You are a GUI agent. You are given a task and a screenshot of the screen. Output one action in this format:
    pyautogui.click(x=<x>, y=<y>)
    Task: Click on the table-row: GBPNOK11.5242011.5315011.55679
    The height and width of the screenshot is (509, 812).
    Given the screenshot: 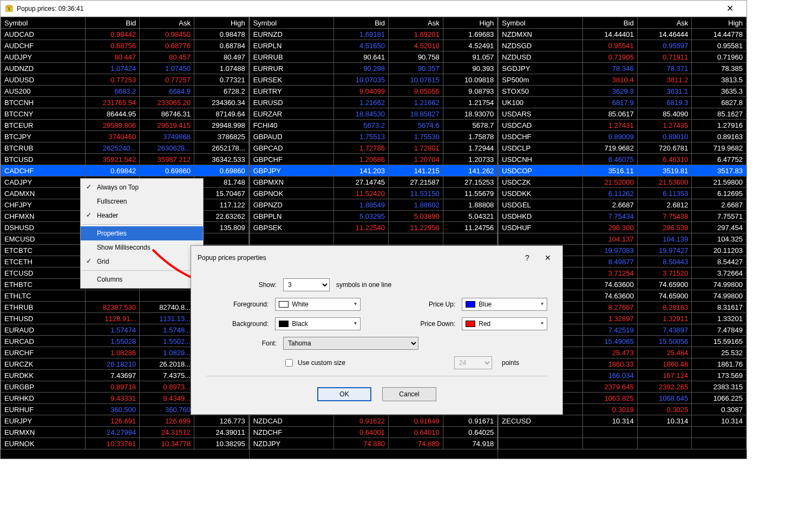 What is the action you would take?
    pyautogui.click(x=374, y=194)
    